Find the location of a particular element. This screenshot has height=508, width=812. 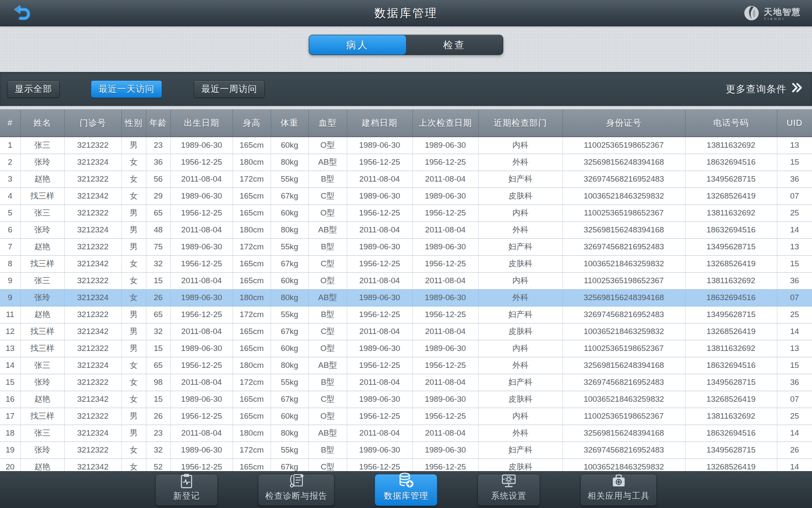

filter-last-day-button: 最近一天访问 is located at coordinates (126, 89).